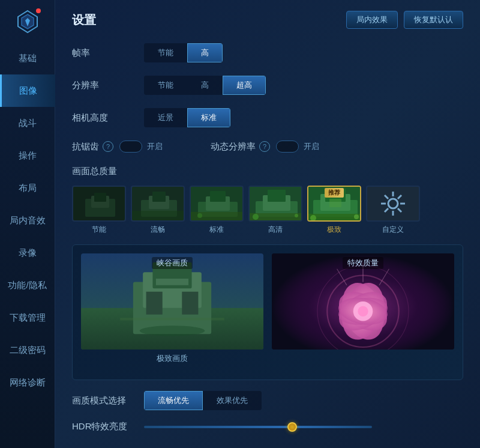 This screenshot has height=448, width=480. Describe the element at coordinates (84, 20) in the screenshot. I see `page-title: 设置` at that location.